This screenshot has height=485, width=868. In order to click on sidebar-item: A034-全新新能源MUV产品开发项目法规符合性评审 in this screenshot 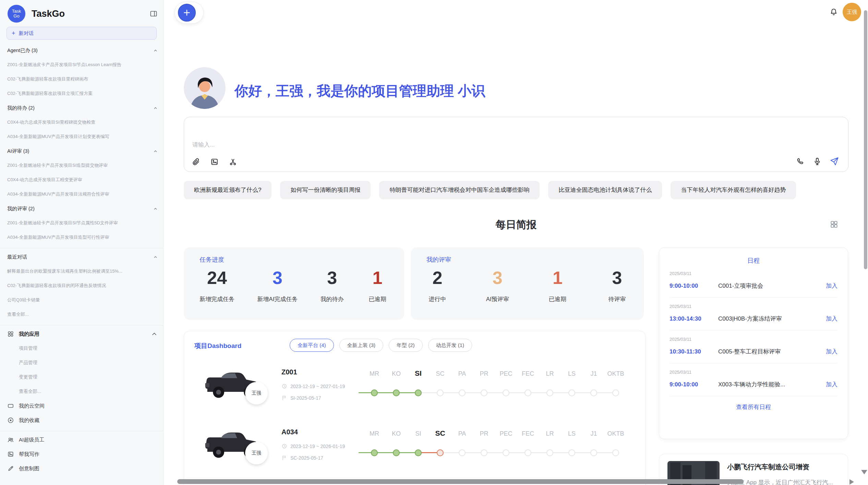, I will do `click(82, 194)`.